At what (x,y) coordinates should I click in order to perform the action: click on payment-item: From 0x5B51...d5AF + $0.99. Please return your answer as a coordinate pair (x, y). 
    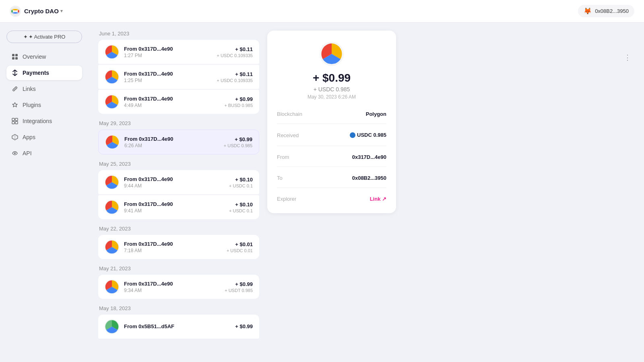
    Looking at the image, I should click on (179, 327).